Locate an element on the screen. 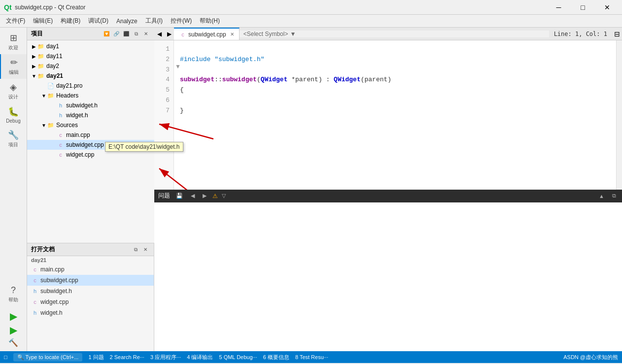 The width and height of the screenshot is (622, 364). open-docs-close: ✕ is located at coordinates (145, 250).